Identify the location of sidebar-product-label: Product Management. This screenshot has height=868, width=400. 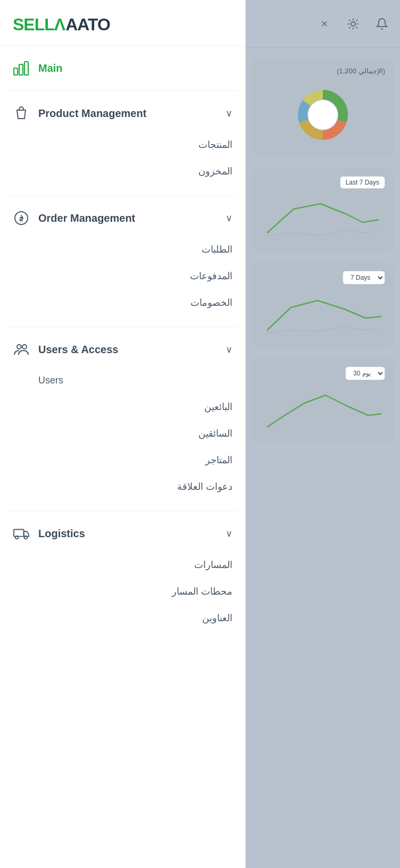
(128, 114).